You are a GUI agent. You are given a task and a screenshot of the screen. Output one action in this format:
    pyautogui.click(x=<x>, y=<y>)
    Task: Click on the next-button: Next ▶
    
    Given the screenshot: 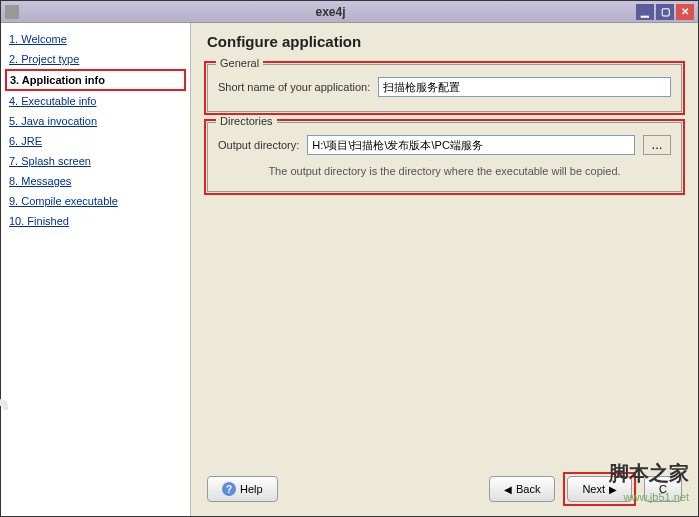 What is the action you would take?
    pyautogui.click(x=600, y=489)
    